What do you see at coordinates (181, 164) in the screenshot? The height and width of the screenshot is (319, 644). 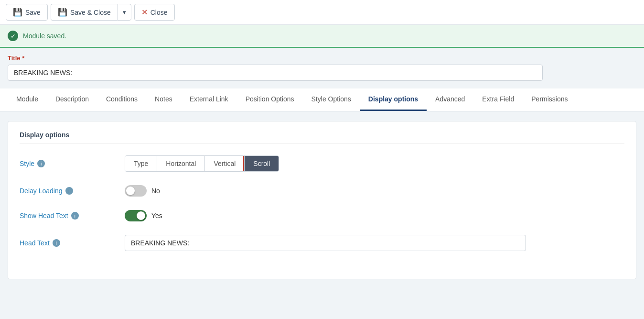 I see `style-horizontal-button: Horizontal` at bounding box center [181, 164].